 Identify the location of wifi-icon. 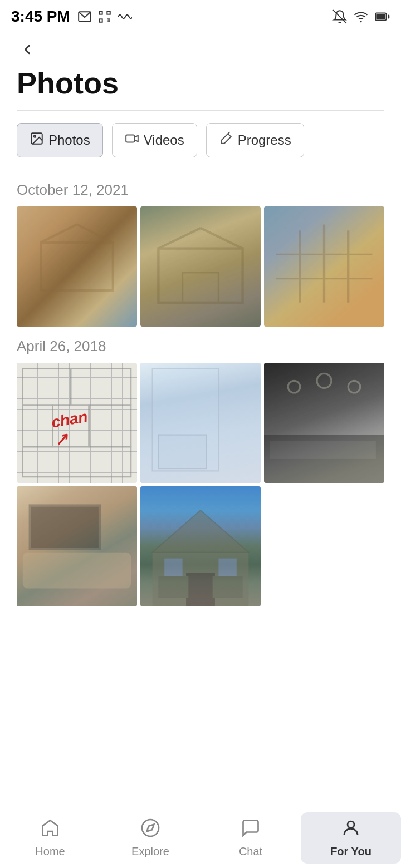
(361, 17).